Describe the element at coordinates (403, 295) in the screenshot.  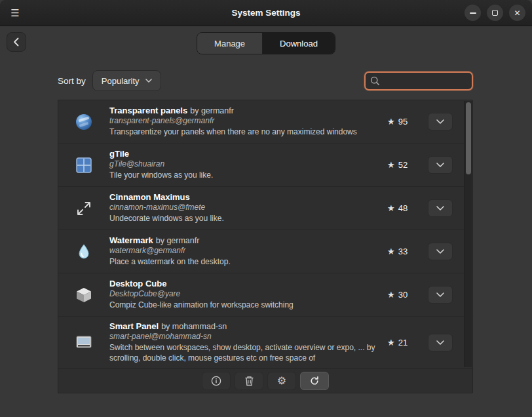
I see `star-count: 30` at that location.